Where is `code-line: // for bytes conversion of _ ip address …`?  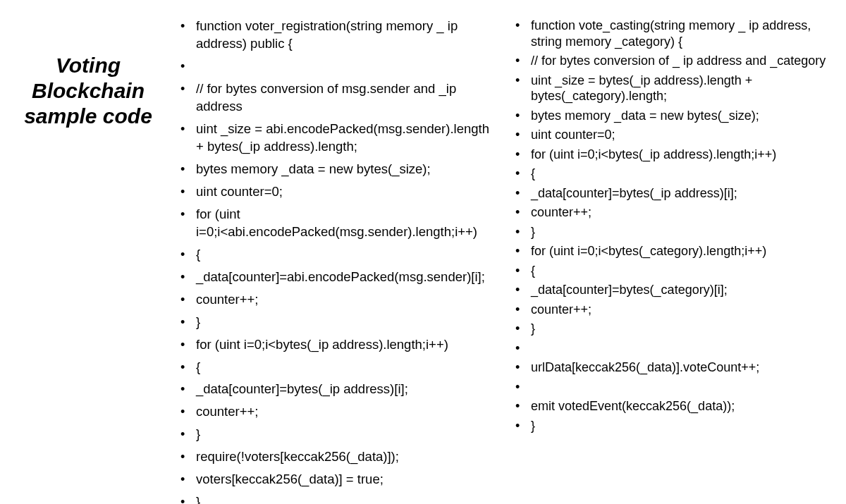 code-line: // for bytes conversion of _ ip address … is located at coordinates (671, 61).